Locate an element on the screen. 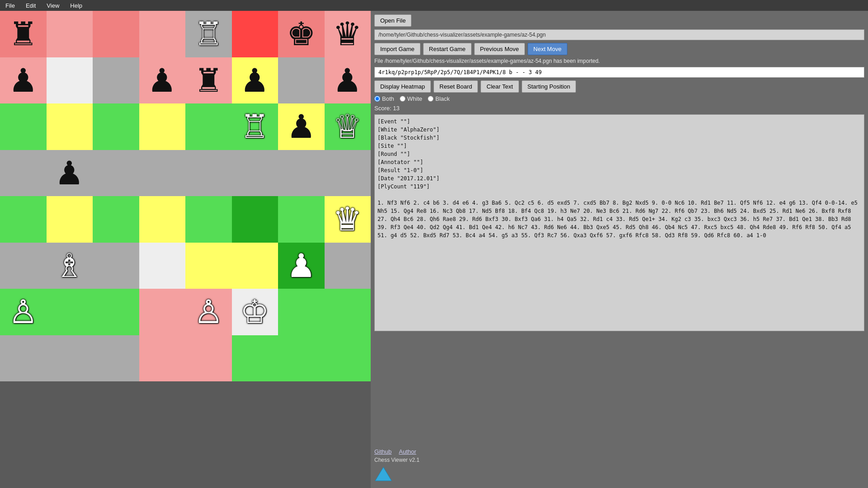 This screenshot has width=868, height=488. menu-file: File is located at coordinates (10, 5).